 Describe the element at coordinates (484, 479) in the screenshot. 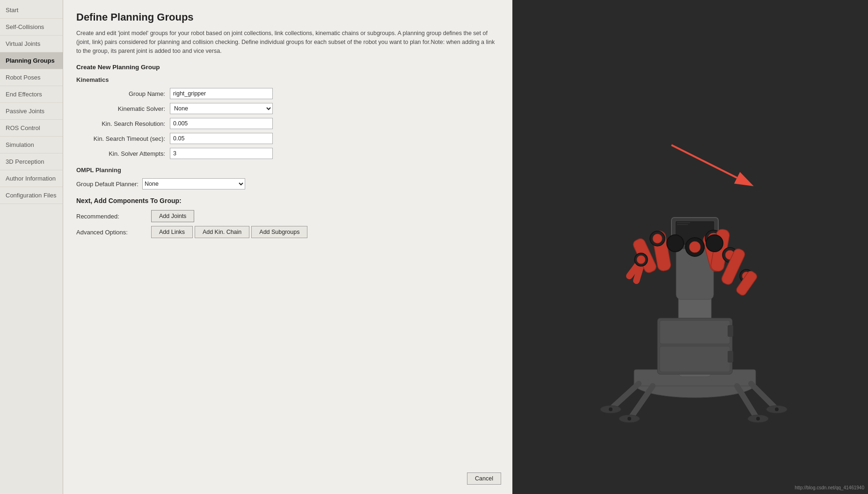

I see `cancel-button: Cancel` at that location.